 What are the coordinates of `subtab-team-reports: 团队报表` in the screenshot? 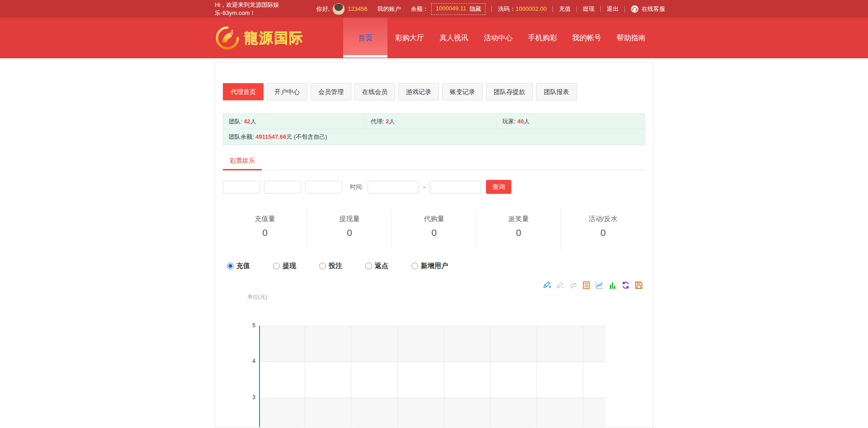 It's located at (557, 92).